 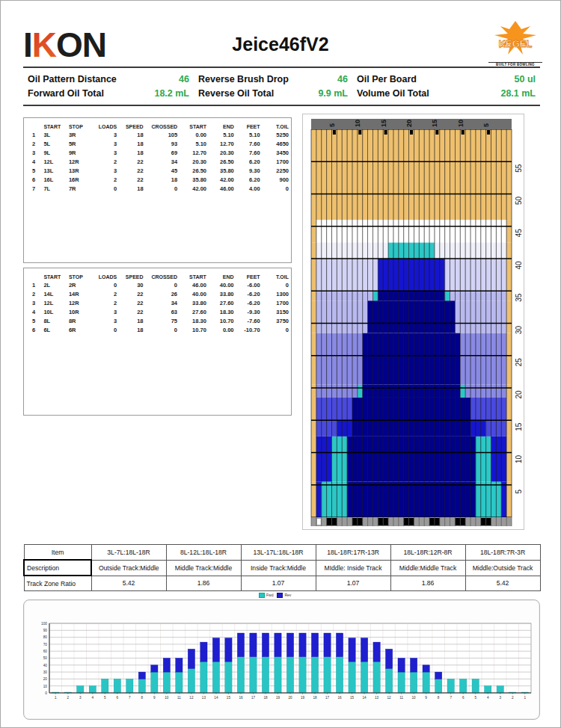 What do you see at coordinates (160, 144) in the screenshot?
I see `table-row: 25L5R318935.1012.707.604650` at bounding box center [160, 144].